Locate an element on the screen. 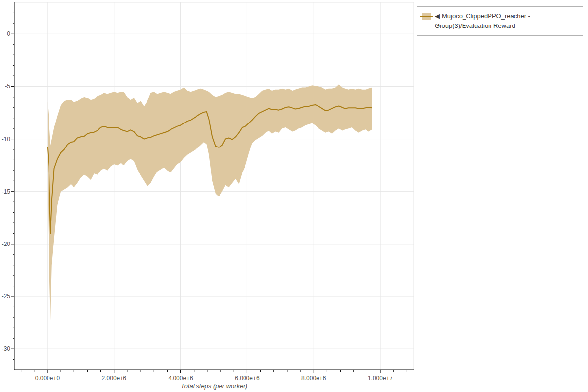 Image resolution: width=588 pixels, height=392 pixels. x-tick-label: 4.000e+6 is located at coordinates (180, 378).